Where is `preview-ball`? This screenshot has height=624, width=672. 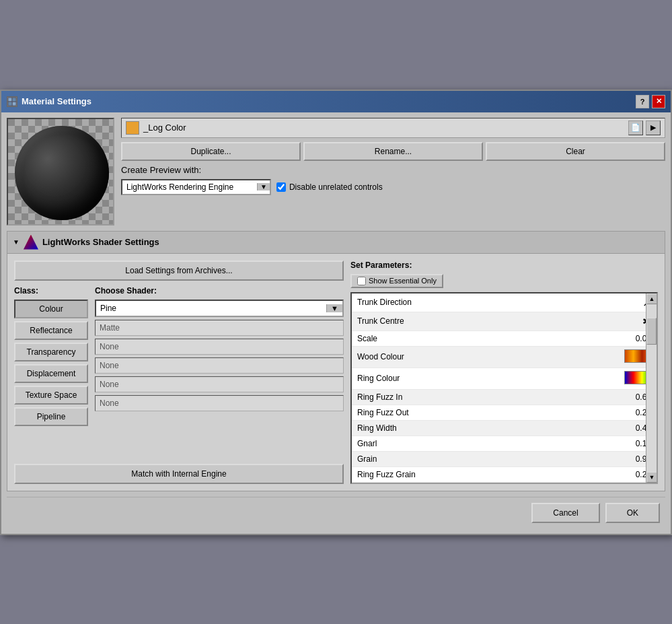 preview-ball is located at coordinates (62, 173).